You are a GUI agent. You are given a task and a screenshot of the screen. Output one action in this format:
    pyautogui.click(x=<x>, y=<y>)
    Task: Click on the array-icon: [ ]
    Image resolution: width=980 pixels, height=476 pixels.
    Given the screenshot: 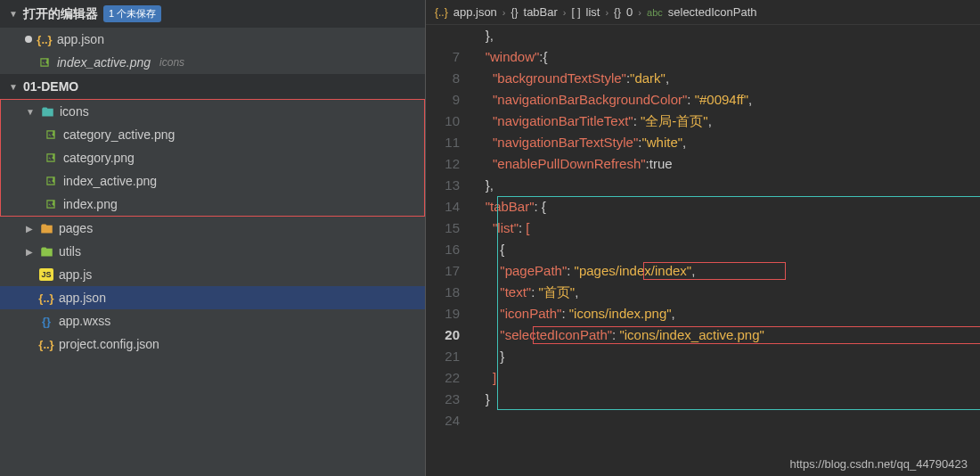 What is the action you would take?
    pyautogui.click(x=576, y=12)
    